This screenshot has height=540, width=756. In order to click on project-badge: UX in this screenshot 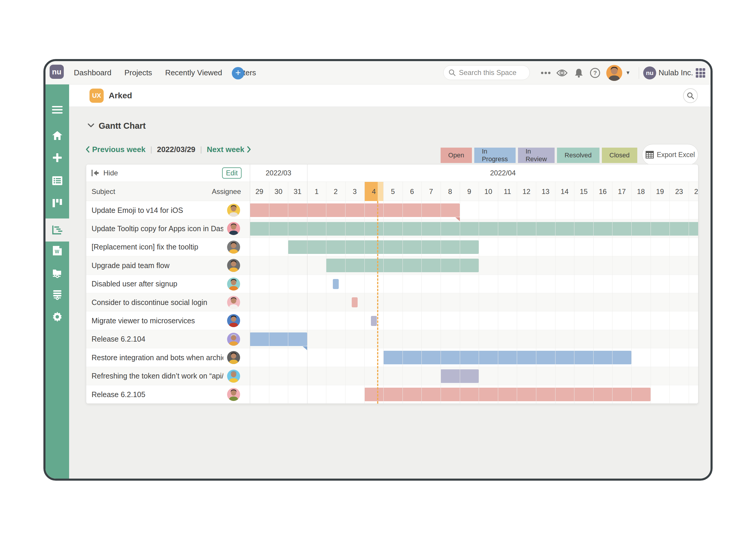, I will do `click(96, 96)`.